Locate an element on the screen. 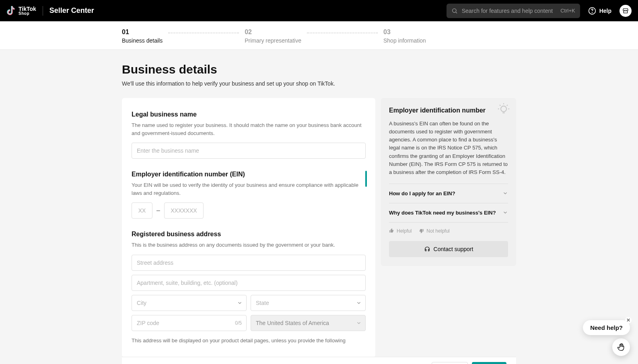 This screenshot has width=638, height=364. global-search: Ctrl+K is located at coordinates (513, 11).